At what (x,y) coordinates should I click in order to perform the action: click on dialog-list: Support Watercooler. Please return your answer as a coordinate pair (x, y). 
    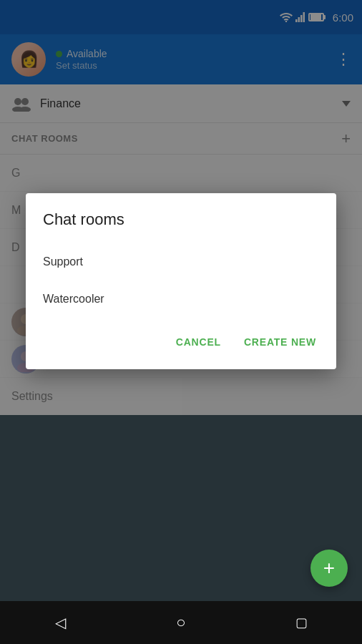
    Looking at the image, I should click on (181, 280).